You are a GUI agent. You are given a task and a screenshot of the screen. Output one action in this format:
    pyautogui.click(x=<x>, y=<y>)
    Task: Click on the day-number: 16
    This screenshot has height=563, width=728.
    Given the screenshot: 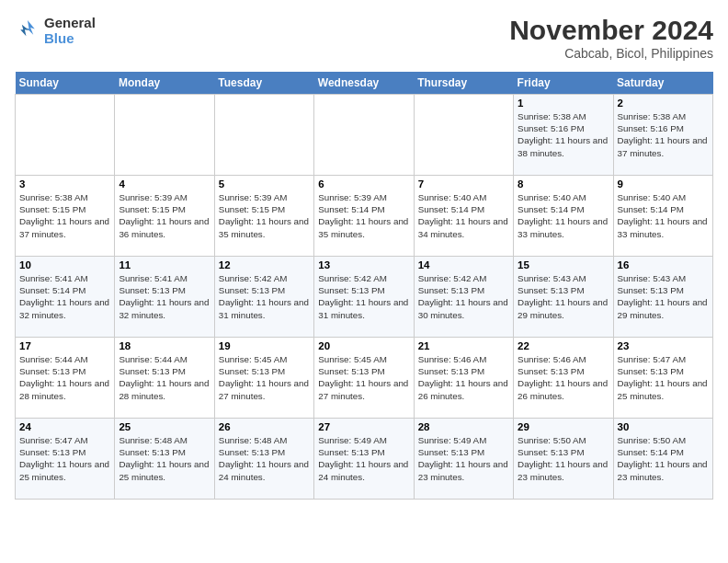 What is the action you would take?
    pyautogui.click(x=664, y=265)
    